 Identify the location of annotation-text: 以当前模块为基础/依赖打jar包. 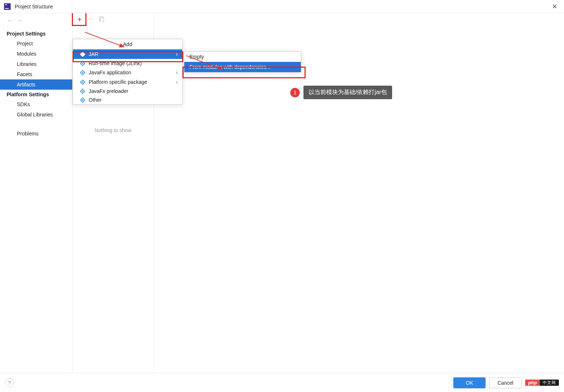
(348, 92).